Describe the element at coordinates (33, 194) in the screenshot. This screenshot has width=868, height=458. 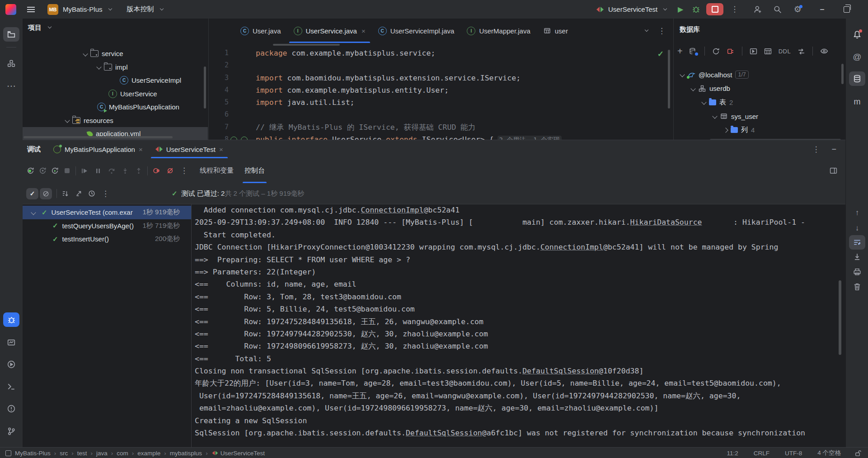
I see `show-passed-toggle: ✓` at that location.